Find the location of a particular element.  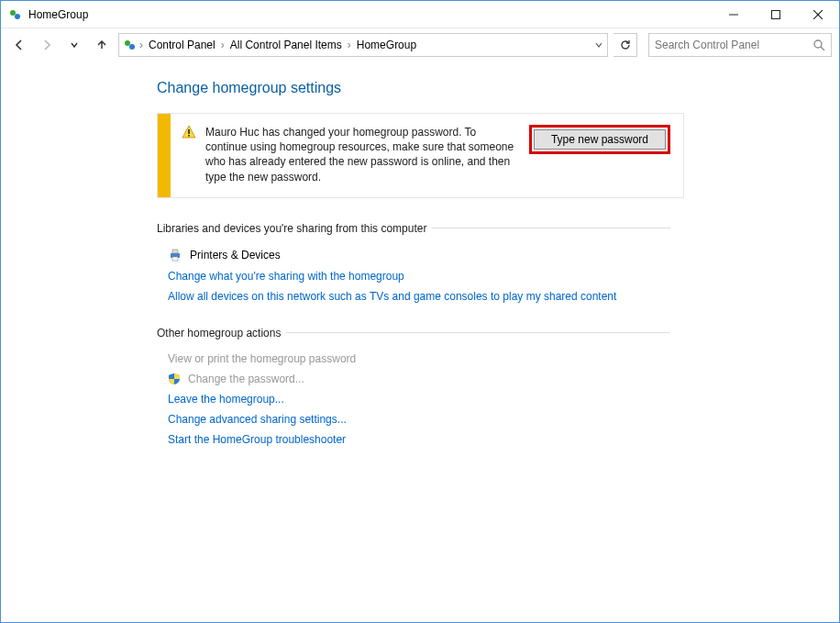

window-title: HomeGroup is located at coordinates (370, 15).